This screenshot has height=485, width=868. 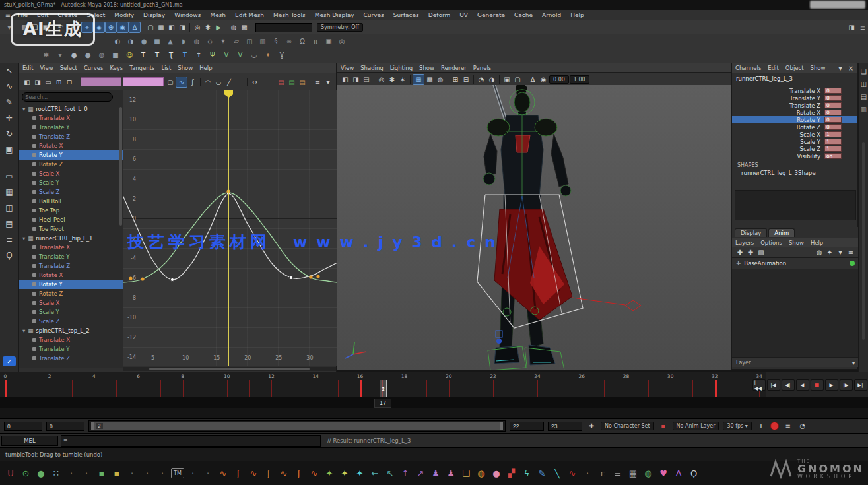 What do you see at coordinates (795, 149) in the screenshot?
I see `channel-row-scale-z: Scale Z1` at bounding box center [795, 149].